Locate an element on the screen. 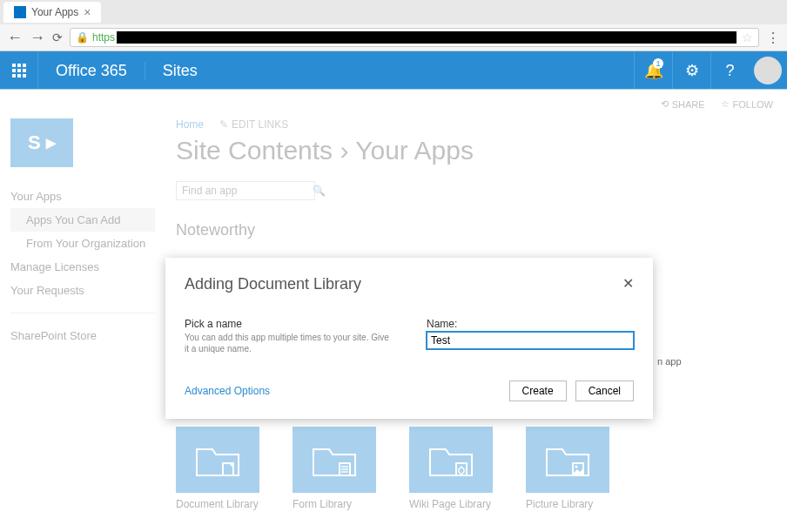 This screenshot has width=787, height=532. tab-title: Your Apps is located at coordinates (55, 12).